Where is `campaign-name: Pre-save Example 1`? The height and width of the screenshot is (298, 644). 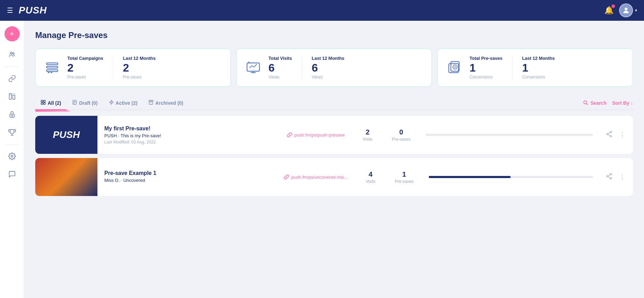
campaign-name: Pre-save Example 1 is located at coordinates (187, 173).